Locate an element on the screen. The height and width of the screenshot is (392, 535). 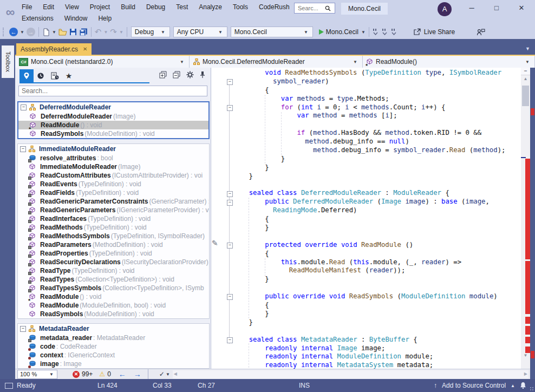
group-header: −DeferredModuleReader is located at coordinates (114, 107).